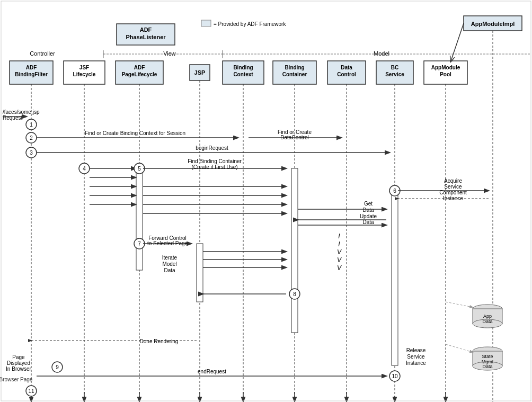 This screenshot has width=532, height=402. Describe the element at coordinates (146, 37) in the screenshot. I see `svg-text: PhaseListener` at that location.